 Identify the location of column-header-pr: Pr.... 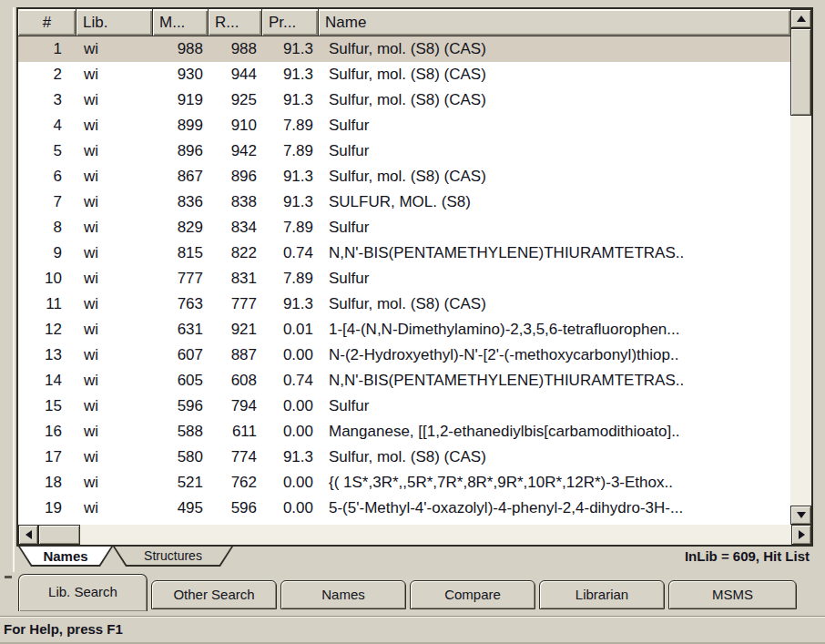
(290, 22).